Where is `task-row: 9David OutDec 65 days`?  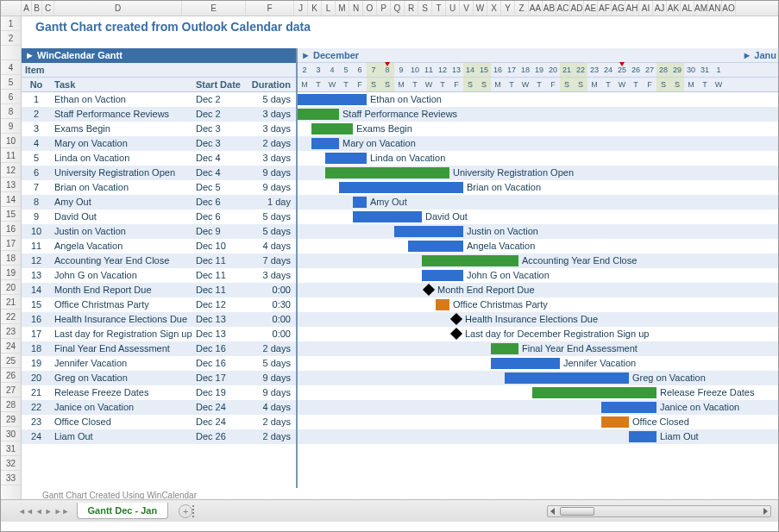
task-row: 9David OutDec 65 days is located at coordinates (159, 217).